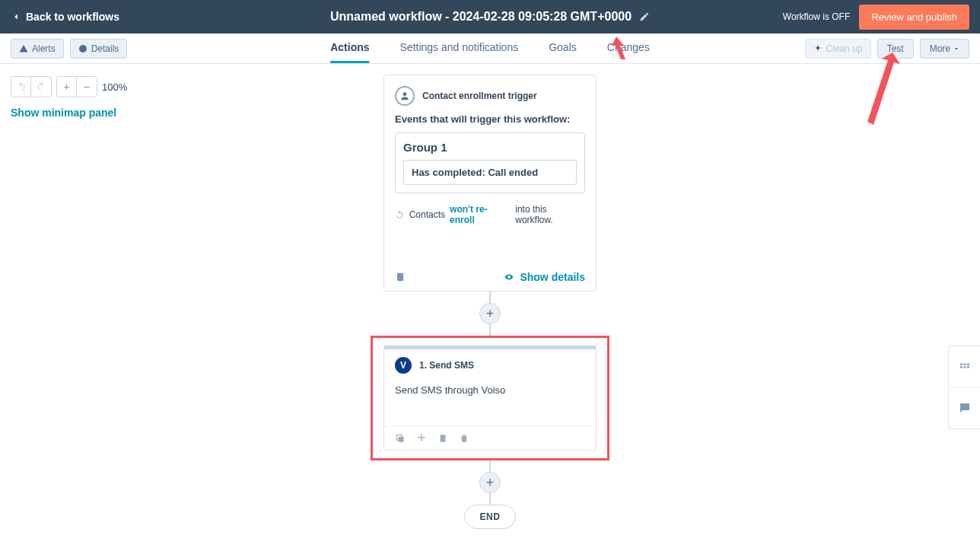 The image size is (980, 548). I want to click on undo-button, so click(21, 87).